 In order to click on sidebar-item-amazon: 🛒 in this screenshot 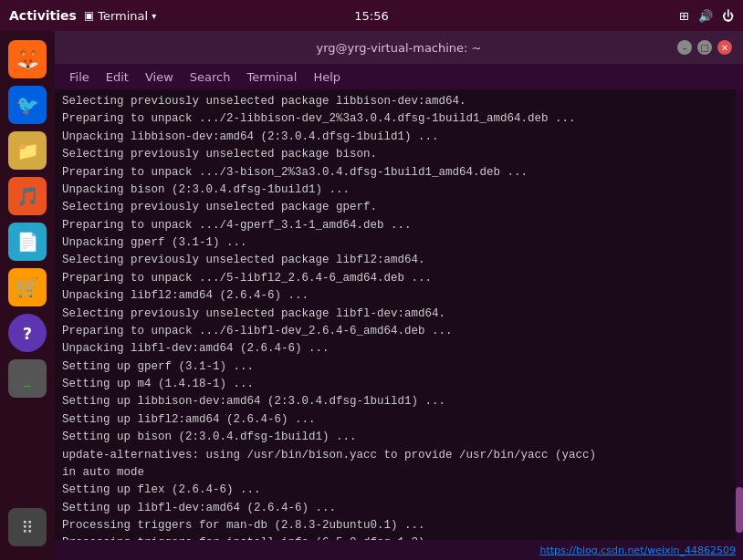, I will do `click(27, 287)`.